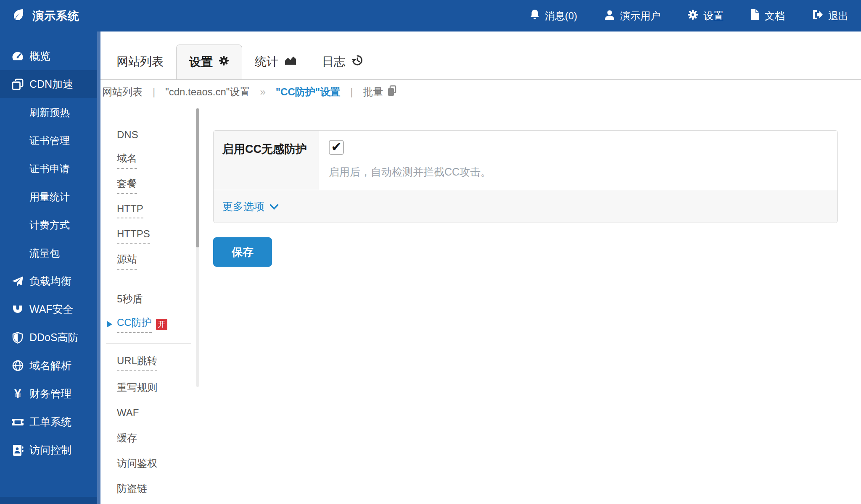 This screenshot has height=504, width=861. What do you see at coordinates (50, 268) in the screenshot?
I see `sidebar: 概览 CDN加速 刷新预热 证书管理 证书申请 用量统计 计费方式` at bounding box center [50, 268].